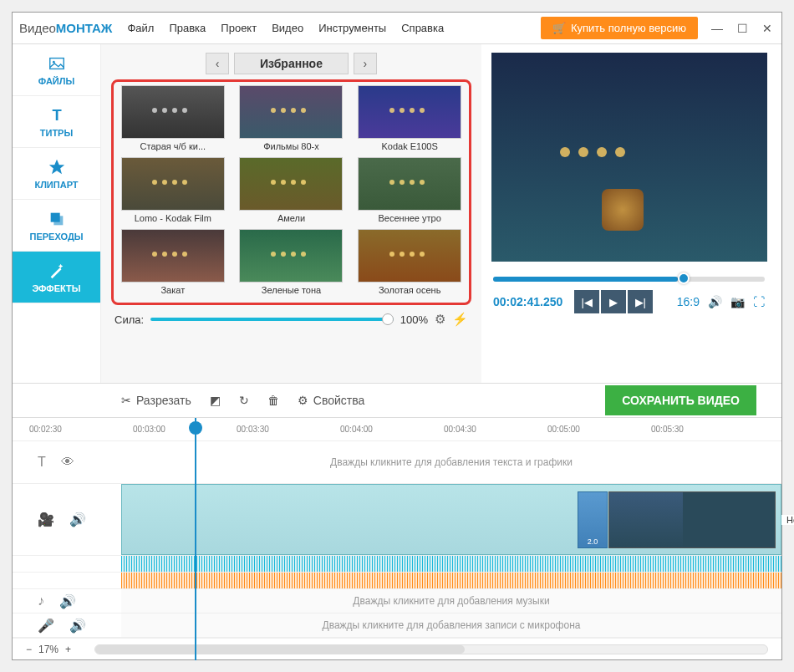 The image size is (794, 672). I want to click on playback-handle, so click(684, 278).